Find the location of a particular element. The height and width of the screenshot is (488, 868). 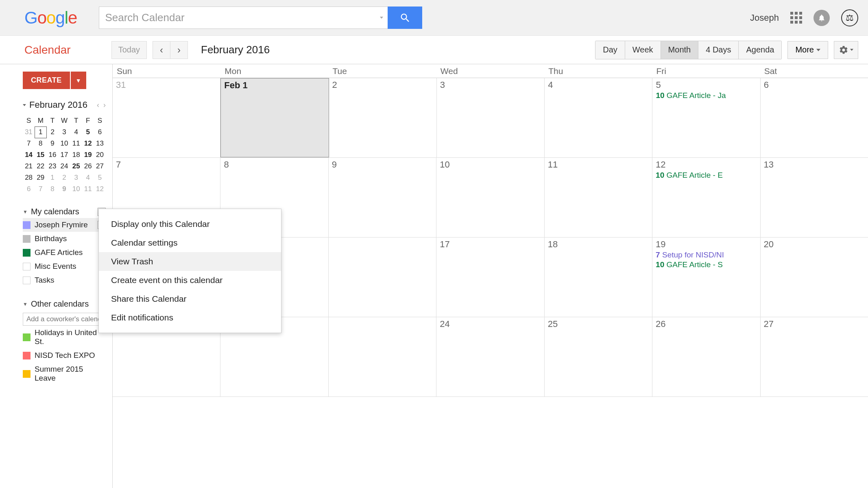

view-4days: 4 Days is located at coordinates (718, 50).